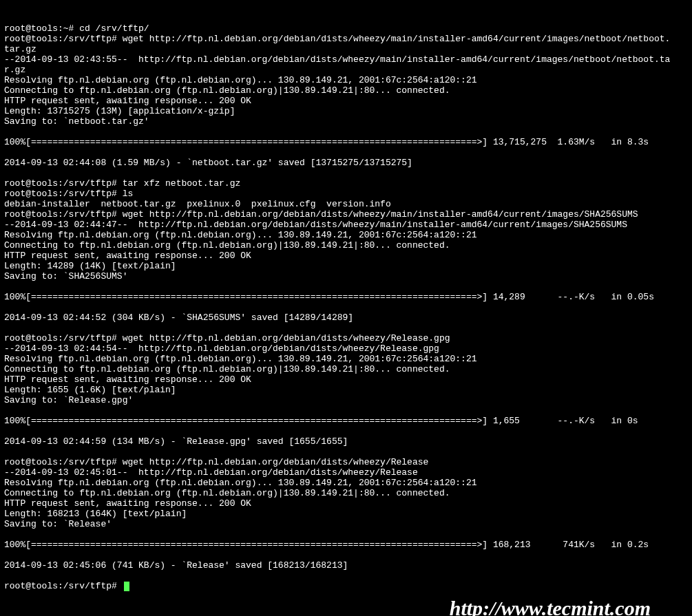 The width and height of the screenshot is (692, 616). Describe the element at coordinates (346, 401) in the screenshot. I see `terminal-line: Saving to: `Release.gpg'` at that location.